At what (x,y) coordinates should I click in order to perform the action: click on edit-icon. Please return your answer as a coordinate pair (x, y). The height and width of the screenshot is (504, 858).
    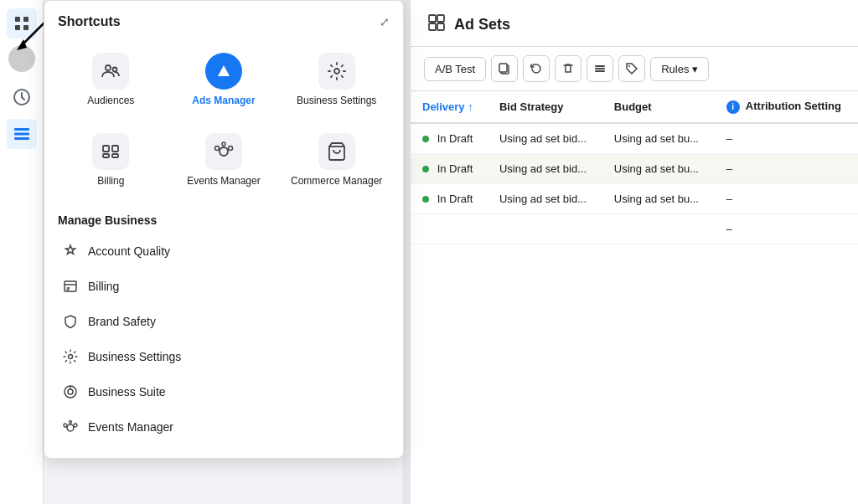
    Looking at the image, I should click on (600, 69).